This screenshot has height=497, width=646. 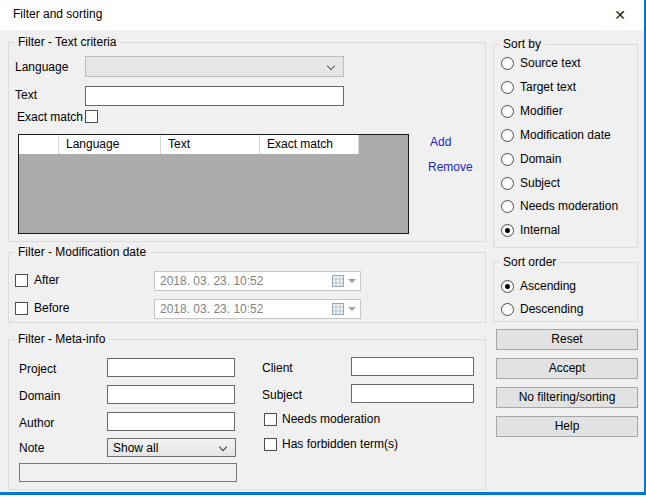 I want to click on client-label: Client, so click(x=278, y=368).